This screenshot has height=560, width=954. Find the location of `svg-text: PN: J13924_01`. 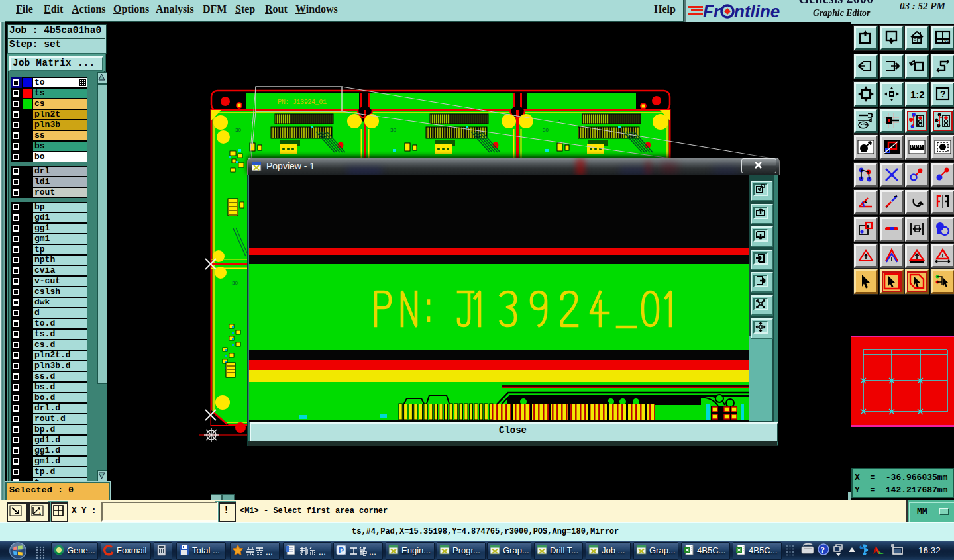

svg-text: PN: J13924_01 is located at coordinates (302, 102).